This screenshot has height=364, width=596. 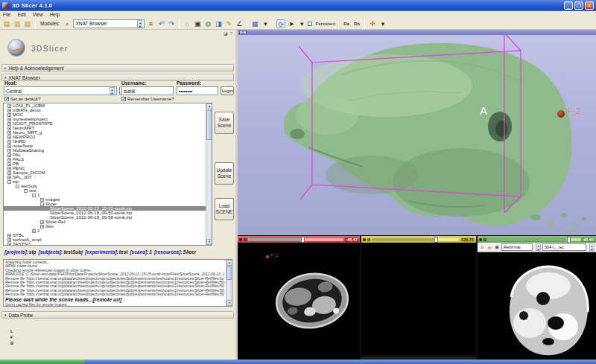 I want to click on mouse-mode-icon: ➤, so click(x=291, y=24).